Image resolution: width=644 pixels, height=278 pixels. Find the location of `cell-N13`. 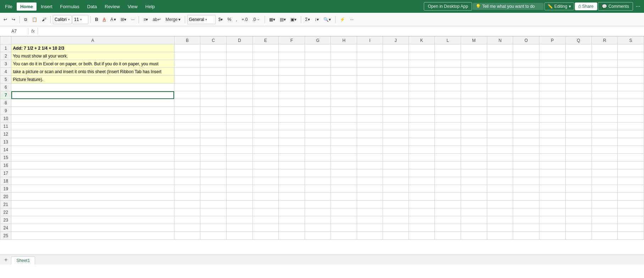

cell-N13 is located at coordinates (500, 142).